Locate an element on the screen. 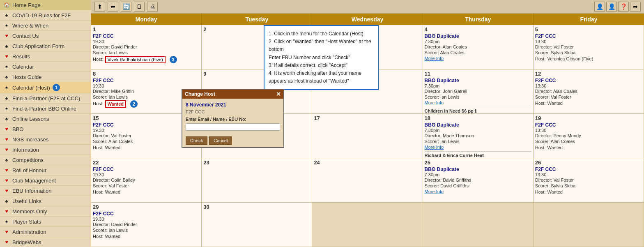 Image resolution: width=644 pixels, height=247 pixels. event-director: Director: Alan Coales is located at coordinates (589, 91).